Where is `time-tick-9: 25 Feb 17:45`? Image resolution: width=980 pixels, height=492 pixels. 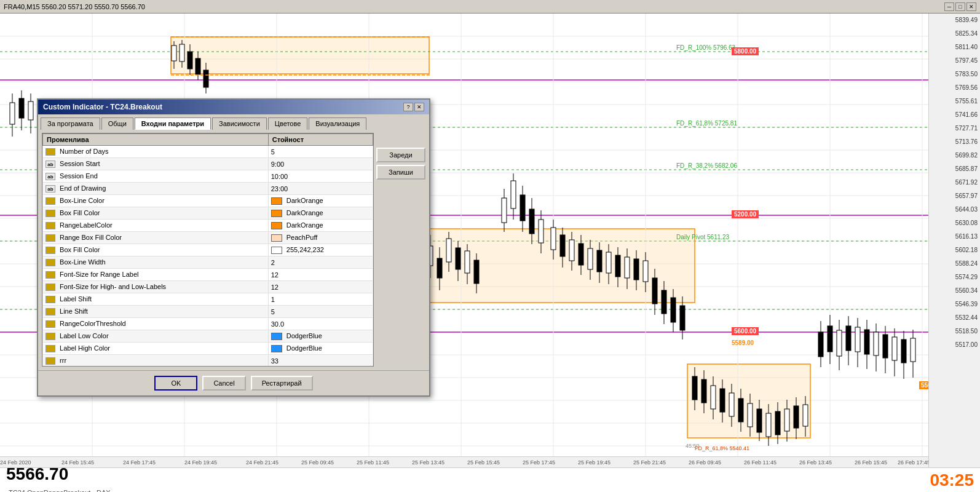 time-tick-9: 25 Feb 17:45 is located at coordinates (539, 462).